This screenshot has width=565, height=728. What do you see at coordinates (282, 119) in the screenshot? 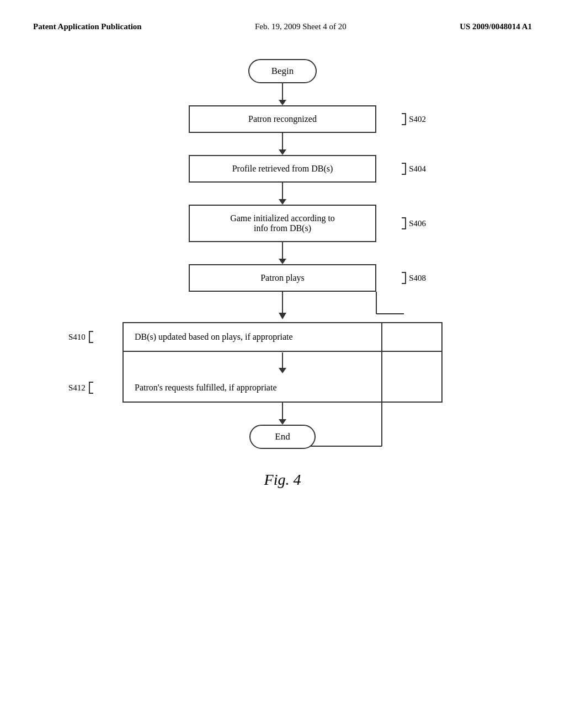
I see `s402-box: Patron recongnized` at bounding box center [282, 119].